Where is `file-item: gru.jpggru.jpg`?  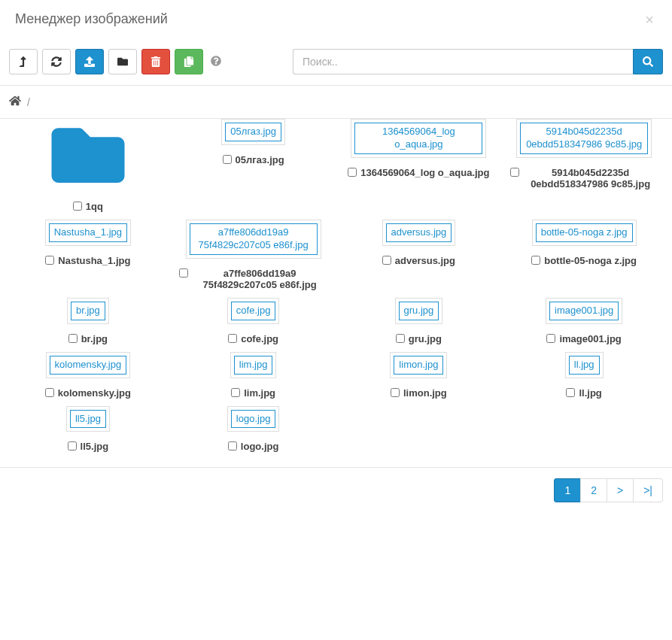 file-item: gru.jpggru.jpg is located at coordinates (419, 321).